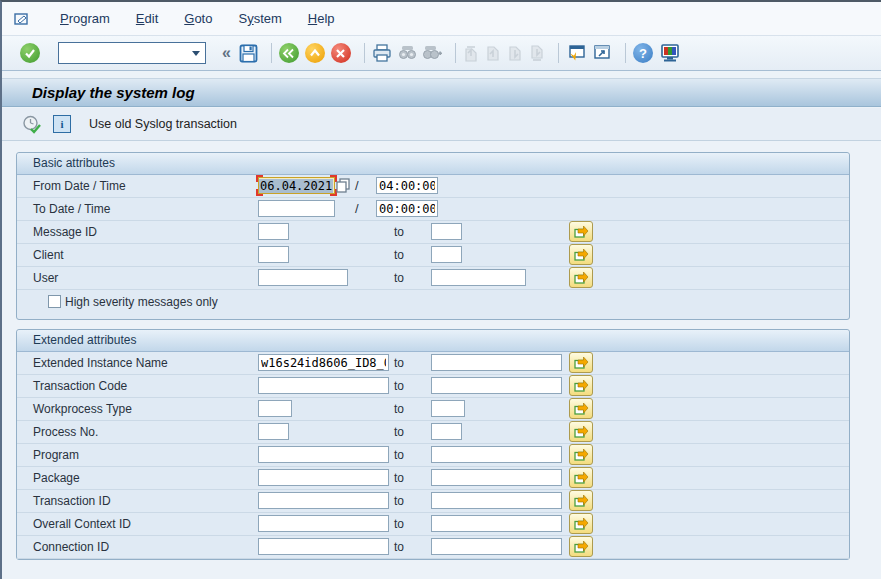  Describe the element at coordinates (248, 54) in the screenshot. I see `save-icon` at that location.